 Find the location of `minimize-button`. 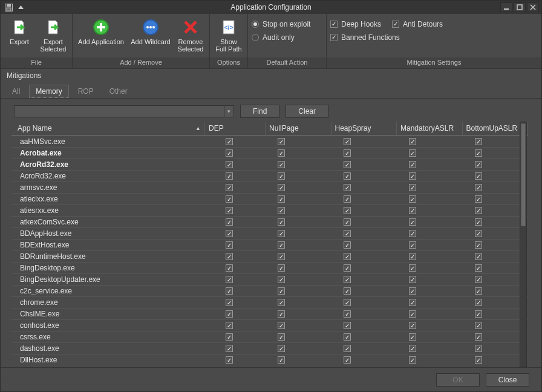

minimize-button is located at coordinates (506, 7).